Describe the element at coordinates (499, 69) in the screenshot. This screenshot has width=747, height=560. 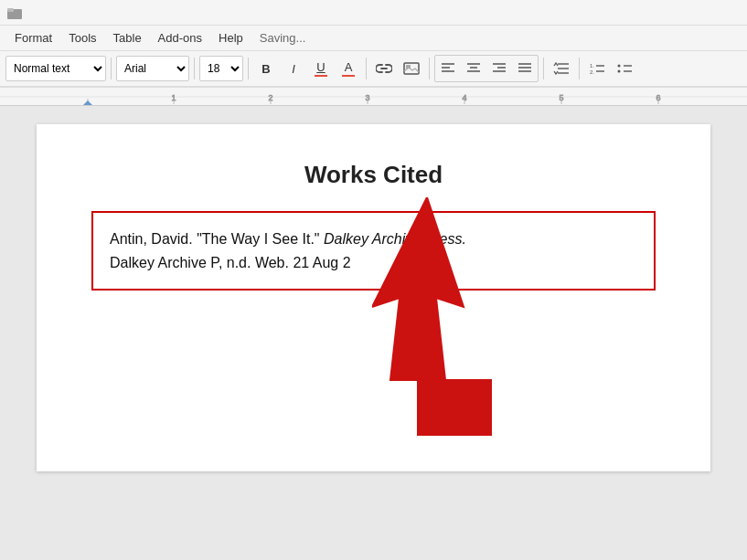
I see `align-right-icon` at that location.